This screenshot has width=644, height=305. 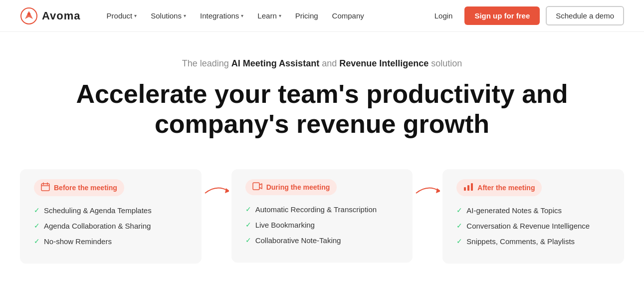 What do you see at coordinates (322, 225) in the screenshot?
I see `feature-list-during: ✓Automatic Recording & Transcription ✓Li…` at bounding box center [322, 225].